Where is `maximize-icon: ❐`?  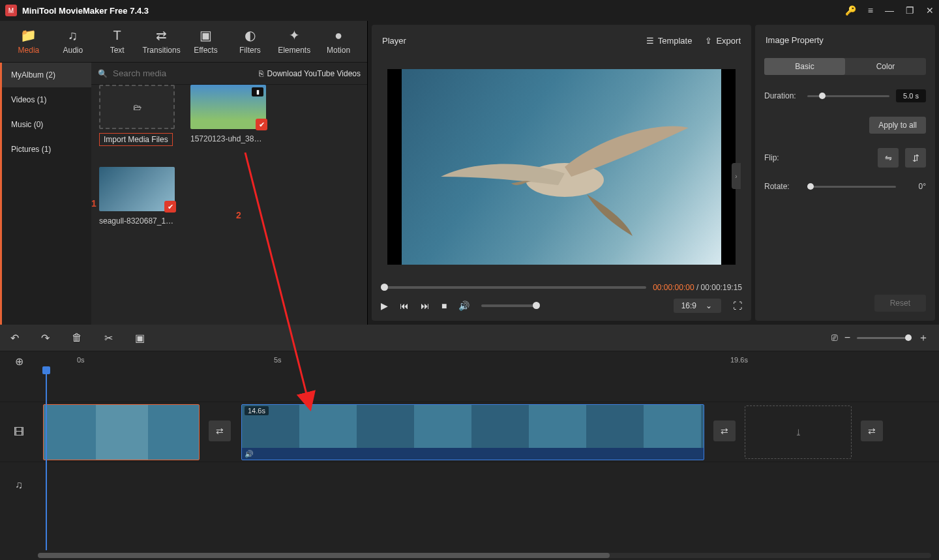 maximize-icon: ❐ is located at coordinates (910, 10).